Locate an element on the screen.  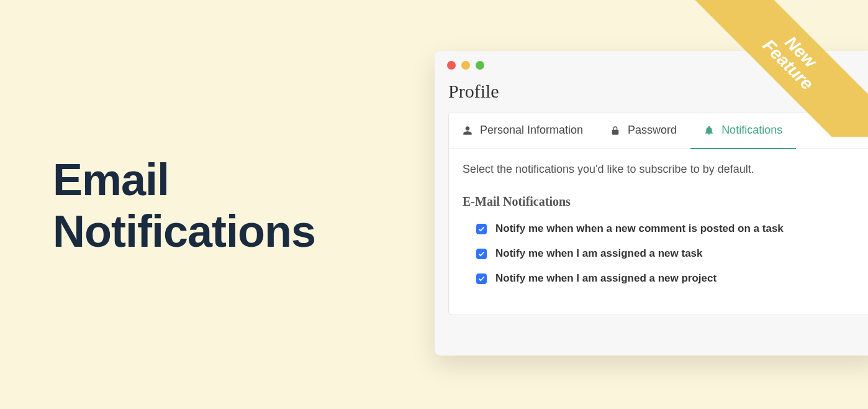
tab-label: Password is located at coordinates (652, 131).